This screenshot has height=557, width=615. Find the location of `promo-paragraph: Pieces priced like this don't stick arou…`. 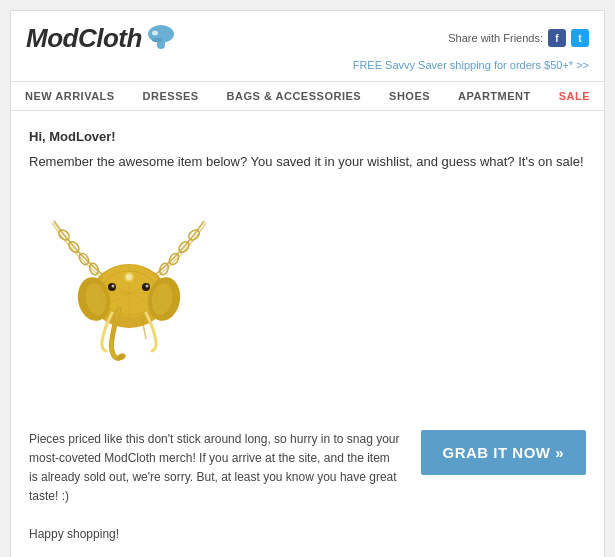

promo-paragraph: Pieces priced like this don't stick arou… is located at coordinates (215, 468).